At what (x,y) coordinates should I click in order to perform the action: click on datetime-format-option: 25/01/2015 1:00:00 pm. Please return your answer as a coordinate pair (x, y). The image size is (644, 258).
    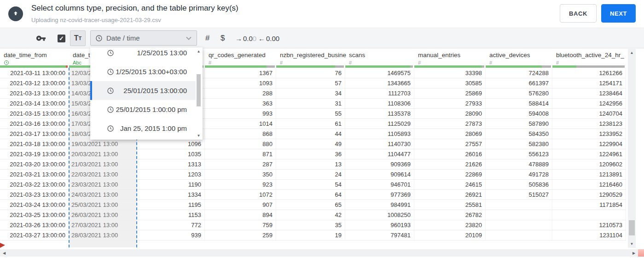
    Looking at the image, I should click on (143, 110).